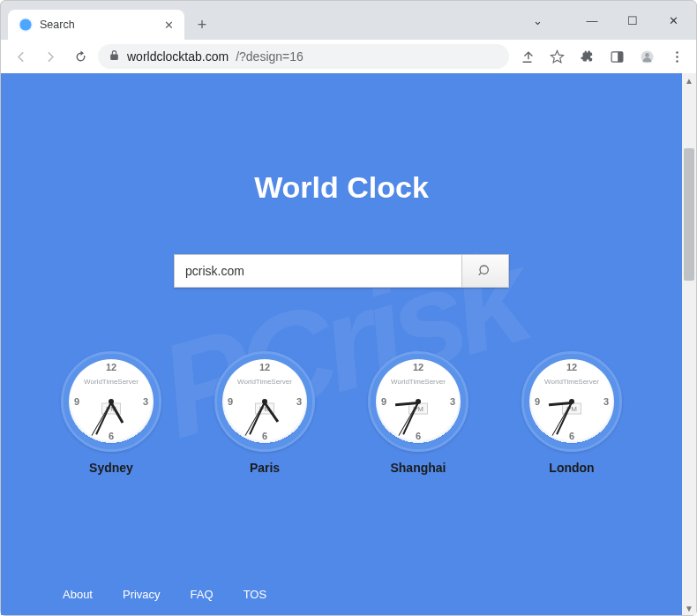  I want to click on tab-title: Search, so click(57, 25).